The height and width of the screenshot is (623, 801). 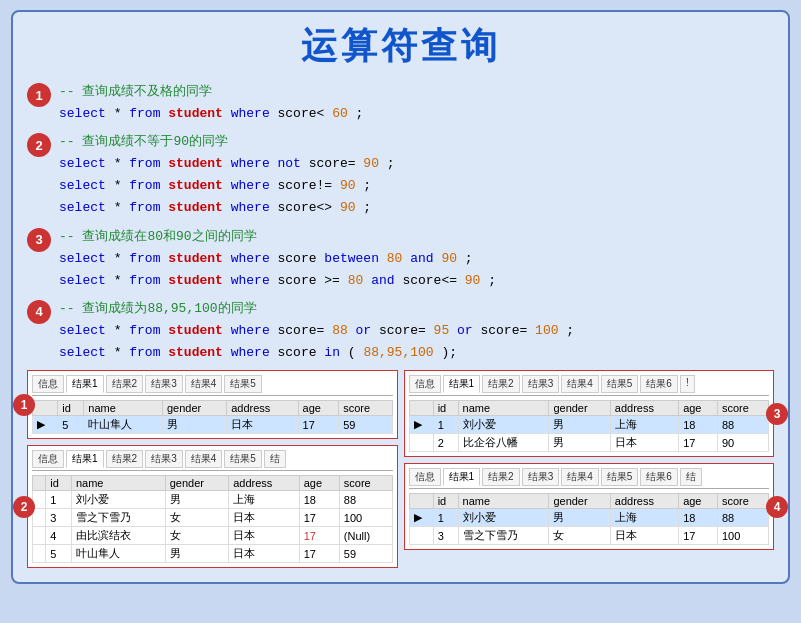 I want to click on badge-4: 4, so click(x=39, y=312).